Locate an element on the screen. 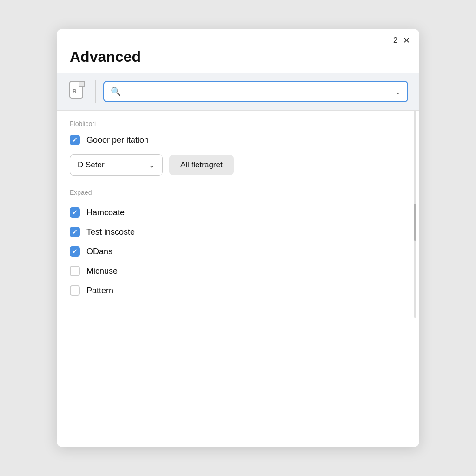 This screenshot has height=476, width=476. file-icon-wrapper: R is located at coordinates (82, 92).